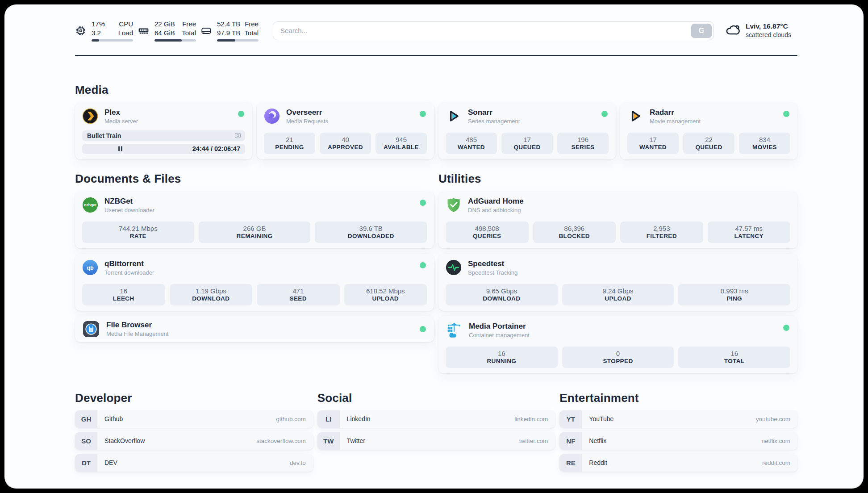 This screenshot has width=868, height=493. I want to click on link-domain: twitter.com, so click(534, 441).